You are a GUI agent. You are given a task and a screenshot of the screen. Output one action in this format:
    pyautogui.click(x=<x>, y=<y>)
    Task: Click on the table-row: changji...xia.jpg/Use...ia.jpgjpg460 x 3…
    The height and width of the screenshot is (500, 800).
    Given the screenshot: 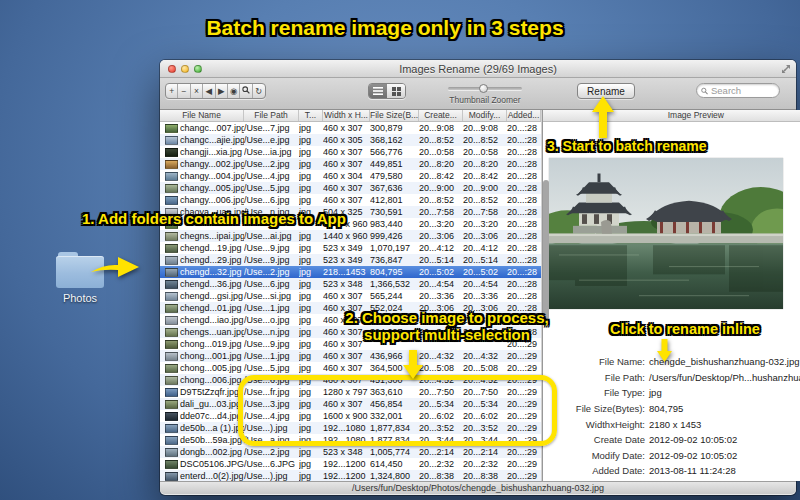 What is the action you would take?
    pyautogui.click(x=350, y=152)
    